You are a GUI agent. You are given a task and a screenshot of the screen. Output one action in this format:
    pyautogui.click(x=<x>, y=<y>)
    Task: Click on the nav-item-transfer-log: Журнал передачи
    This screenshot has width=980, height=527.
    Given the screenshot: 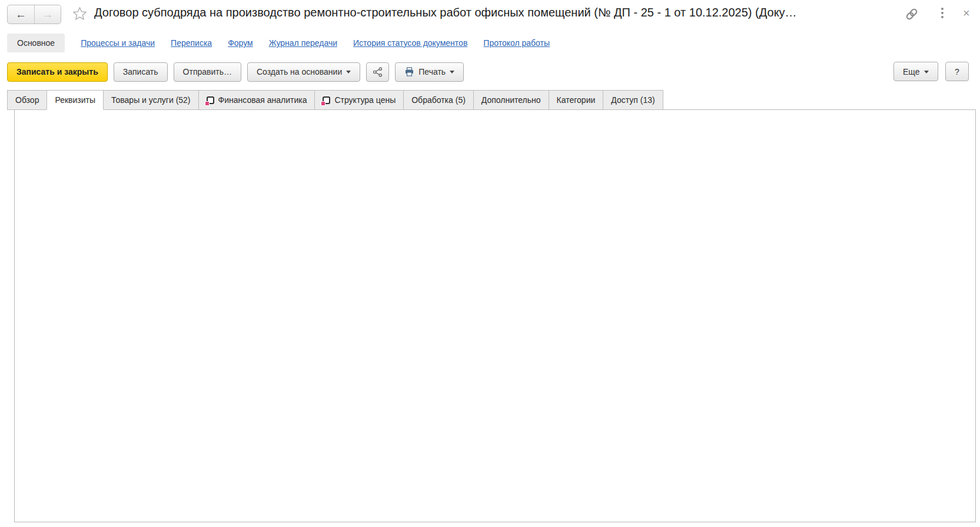 What is the action you would take?
    pyautogui.click(x=303, y=43)
    